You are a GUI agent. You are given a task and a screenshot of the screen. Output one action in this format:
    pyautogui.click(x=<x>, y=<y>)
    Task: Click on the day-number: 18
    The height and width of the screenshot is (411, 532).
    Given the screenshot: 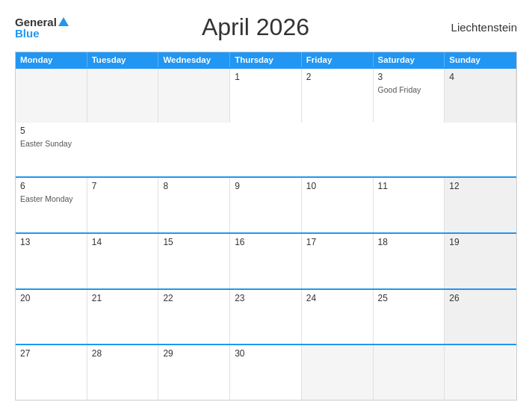 What is the action you would take?
    pyautogui.click(x=409, y=243)
    